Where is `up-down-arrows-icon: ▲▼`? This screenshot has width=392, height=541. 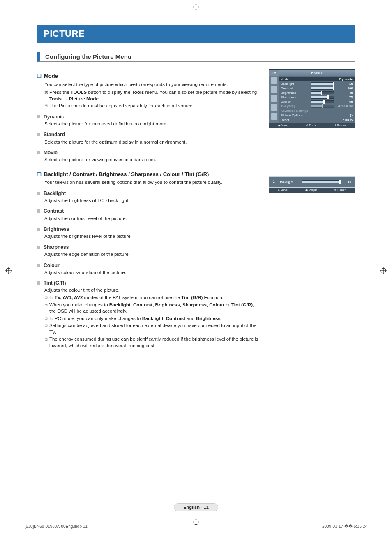
up-down-arrows-icon: ▲▼ is located at coordinates (274, 182).